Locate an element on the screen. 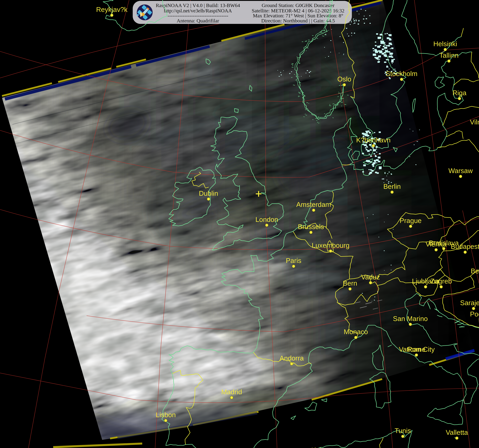 Image resolution: width=479 pixels, height=448 pixels. svg-text: Belgrade is located at coordinates (475, 271).